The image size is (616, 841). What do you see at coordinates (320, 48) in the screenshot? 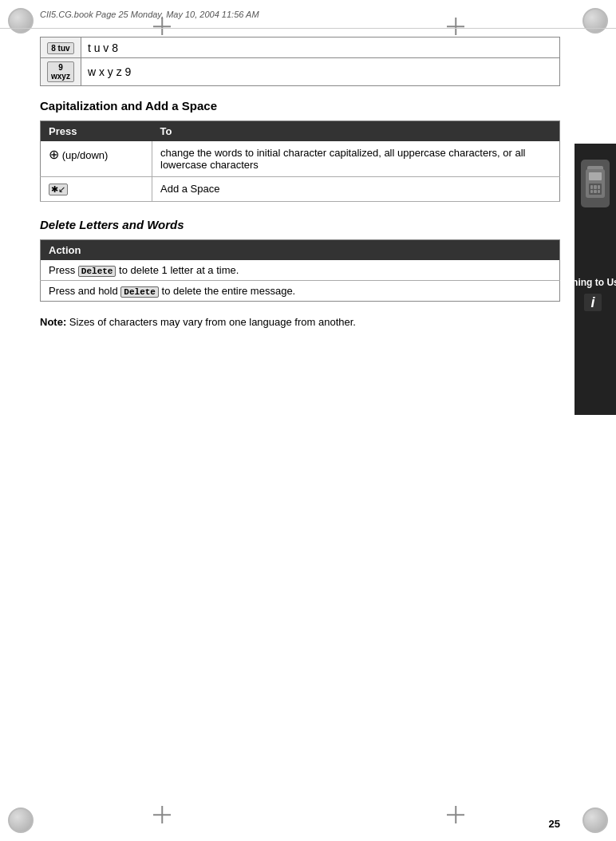
I see `key-8-chars: t u v 8` at bounding box center [320, 48].